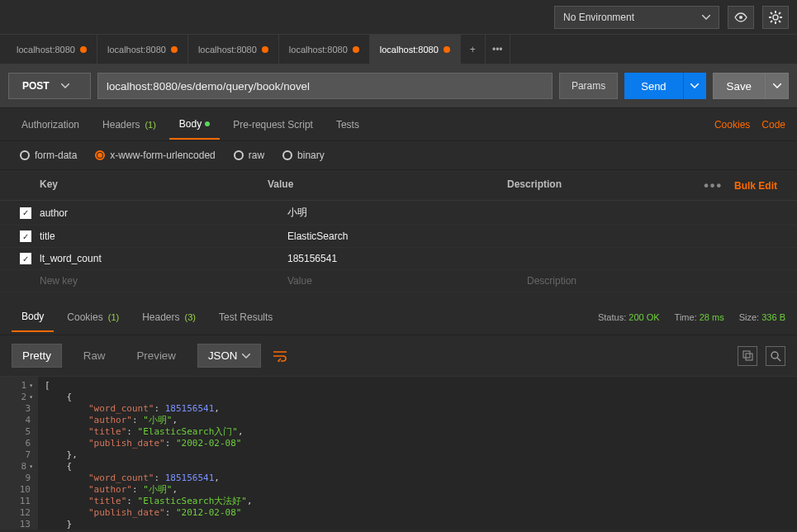 The height and width of the screenshot is (532, 797). What do you see at coordinates (407, 236) in the screenshot?
I see `kv-value: ElasticSearch` at bounding box center [407, 236].